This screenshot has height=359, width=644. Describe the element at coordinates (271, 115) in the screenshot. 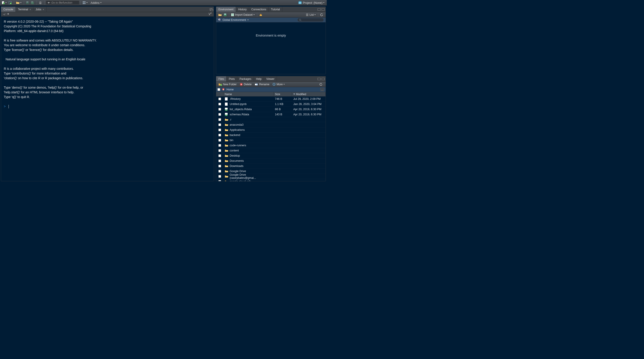

I see `file-row: Rschemas.Rdata143 BApr 20, 2019, 6:30 PM` at that location.